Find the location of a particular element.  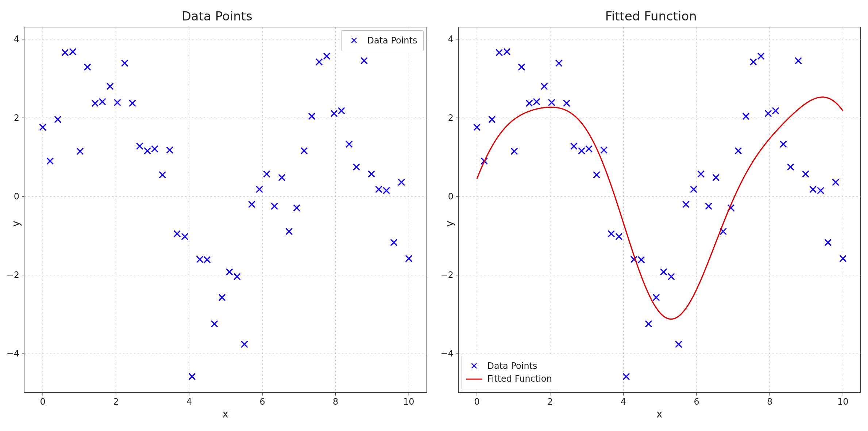

svg-text: 8 is located at coordinates (336, 402).